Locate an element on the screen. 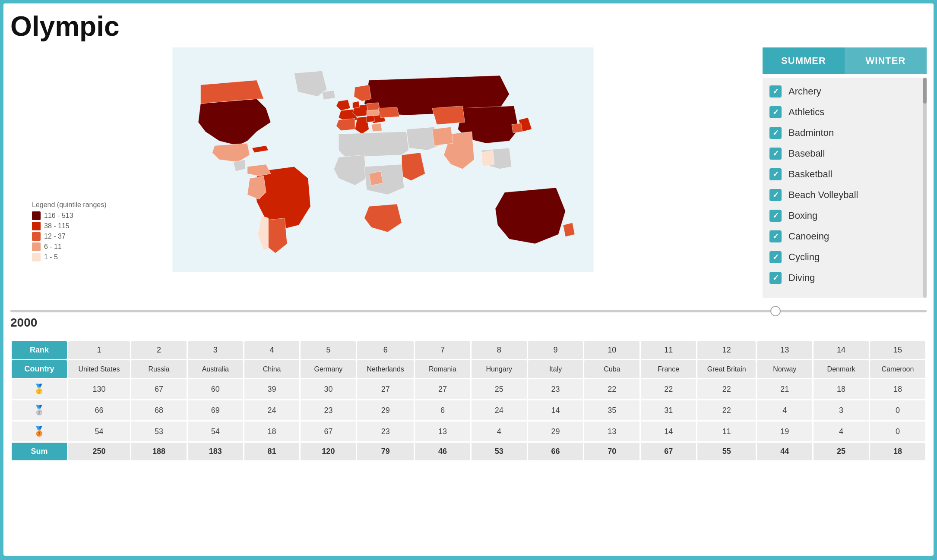 Image resolution: width=937 pixels, height=560 pixels. silver-value: 4 is located at coordinates (785, 410).